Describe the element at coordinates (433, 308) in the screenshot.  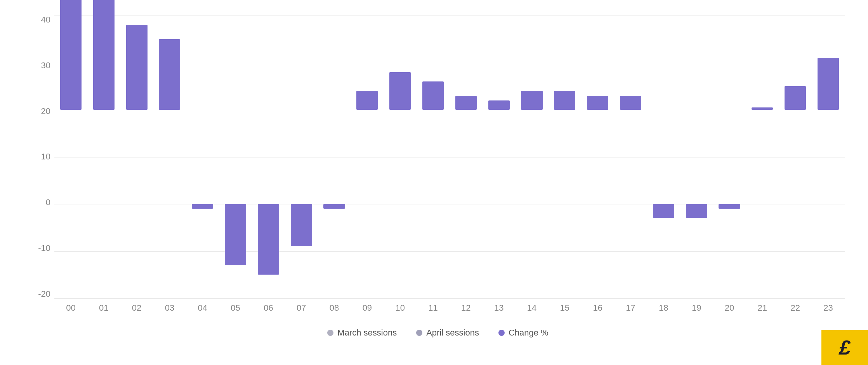
I see `x-axis-label: 11` at that location.